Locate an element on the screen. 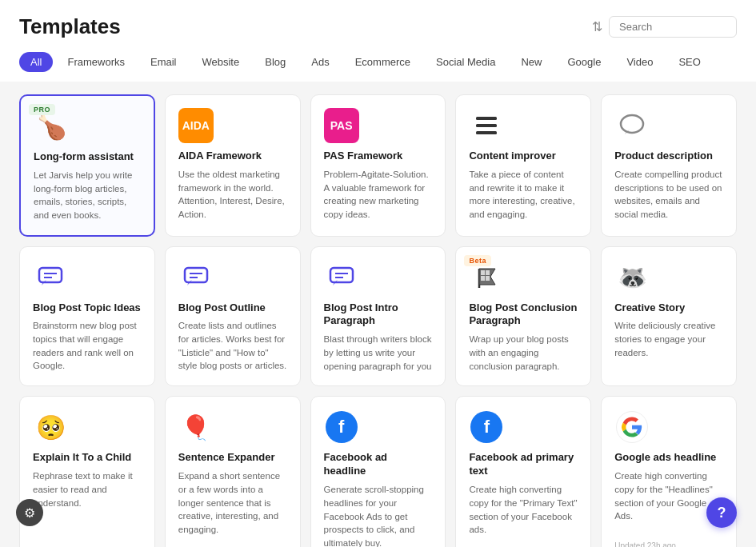 This screenshot has width=756, height=547. filter-tab-frameworks: Frameworks is located at coordinates (96, 62).